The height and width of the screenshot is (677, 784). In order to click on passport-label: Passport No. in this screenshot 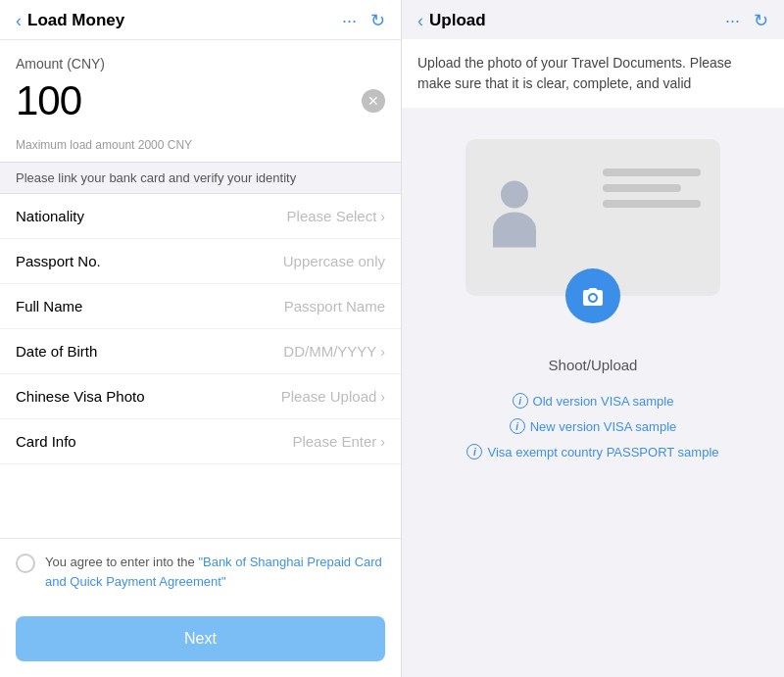, I will do `click(59, 261)`.